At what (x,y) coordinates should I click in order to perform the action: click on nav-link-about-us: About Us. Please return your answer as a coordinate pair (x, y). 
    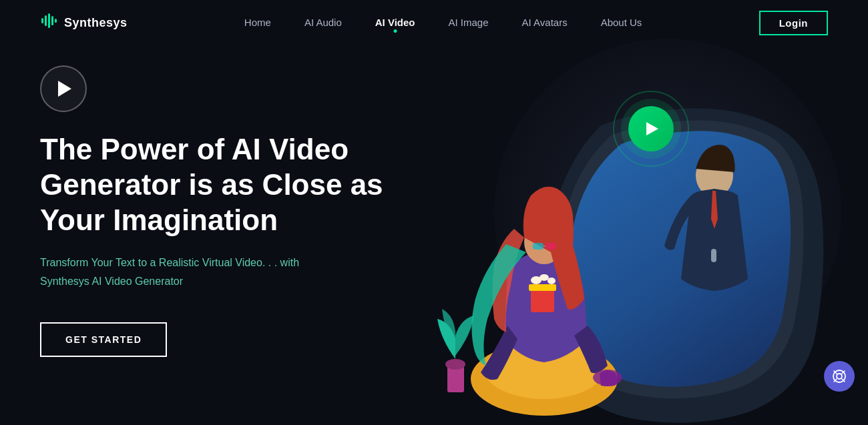
    Looking at the image, I should click on (622, 23).